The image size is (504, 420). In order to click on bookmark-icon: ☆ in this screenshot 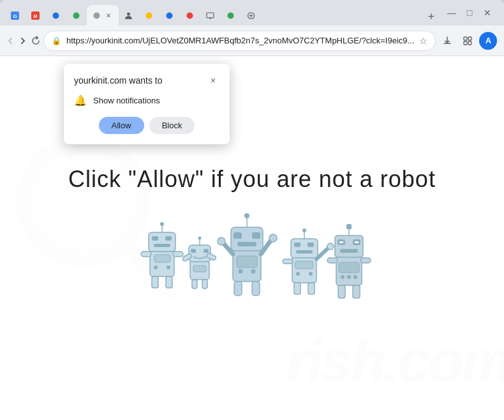, I will do `click(424, 41)`.